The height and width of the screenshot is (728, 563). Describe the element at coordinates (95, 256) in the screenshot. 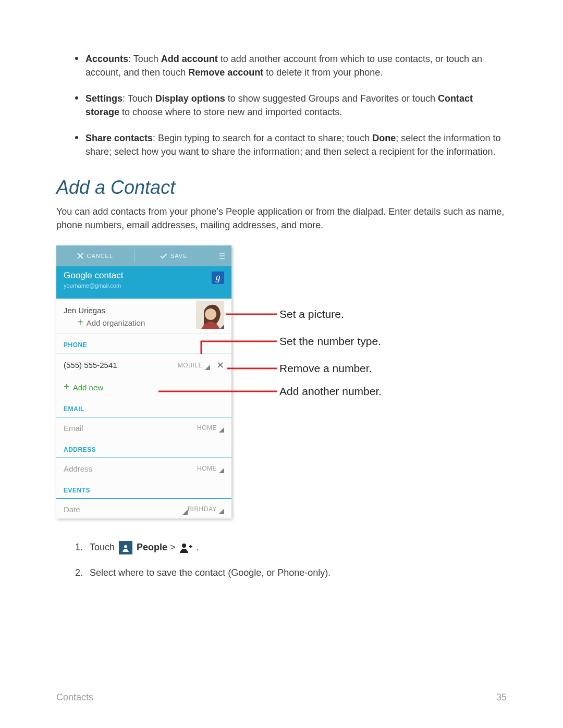

I see `cancel-button: CANCEL` at that location.